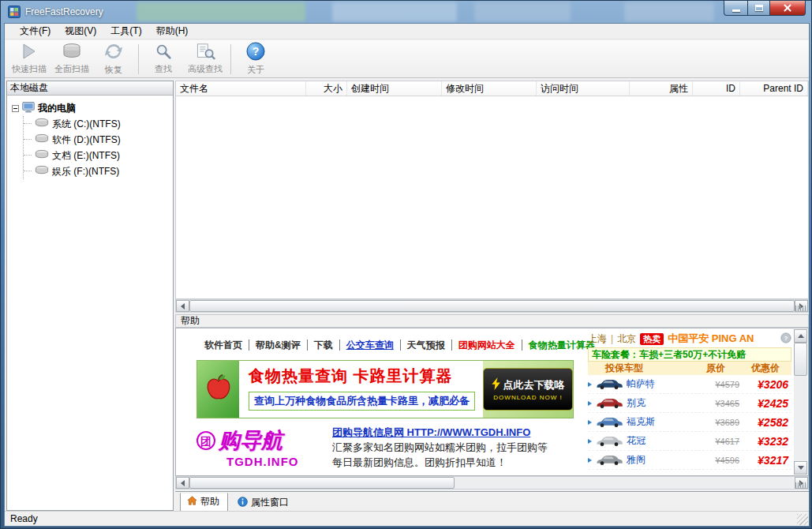  I want to click on car-name-link: 雅阁, so click(661, 460).